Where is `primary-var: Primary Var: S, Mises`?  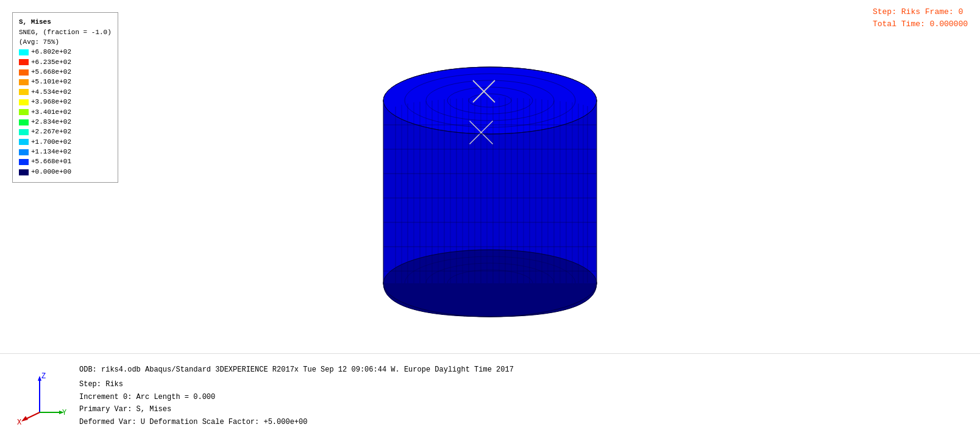
primary-var: Primary Var: S, Mises is located at coordinates (296, 409).